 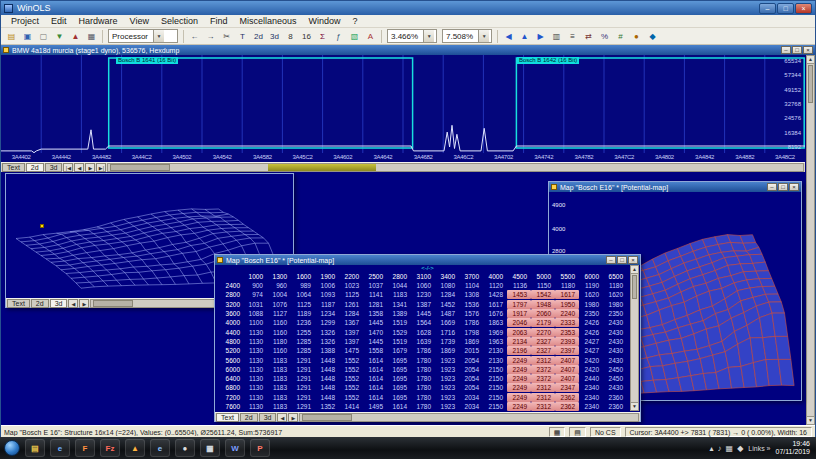 I want to click on child-restore-button: □, so click(x=783, y=187).